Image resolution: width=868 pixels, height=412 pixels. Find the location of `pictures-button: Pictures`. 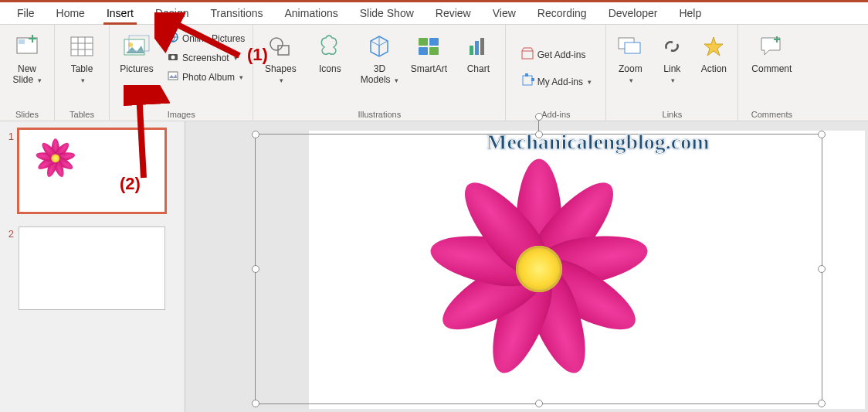

pictures-button: Pictures is located at coordinates (137, 53).